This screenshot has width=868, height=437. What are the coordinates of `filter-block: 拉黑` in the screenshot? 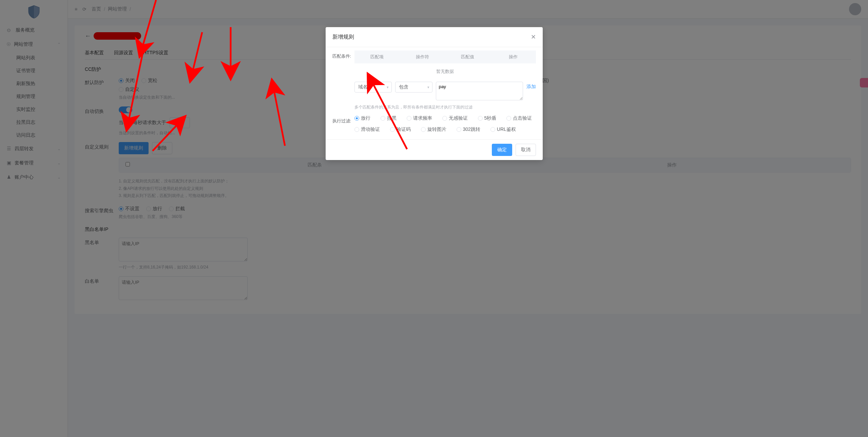 It's located at (389, 118).